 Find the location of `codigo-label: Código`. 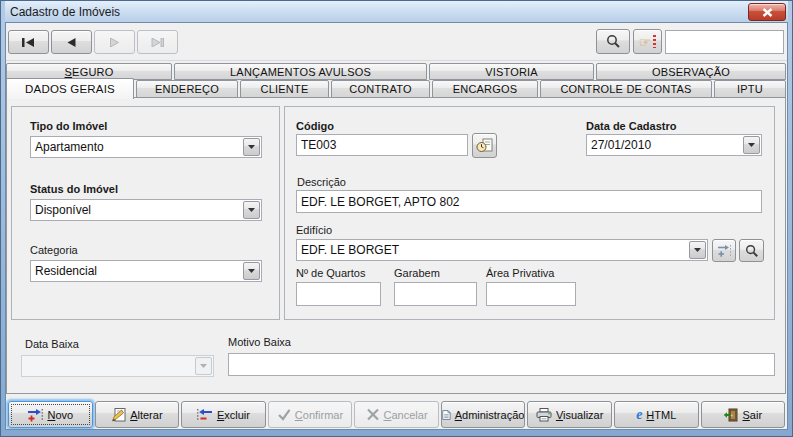

codigo-label: Código is located at coordinates (315, 126).